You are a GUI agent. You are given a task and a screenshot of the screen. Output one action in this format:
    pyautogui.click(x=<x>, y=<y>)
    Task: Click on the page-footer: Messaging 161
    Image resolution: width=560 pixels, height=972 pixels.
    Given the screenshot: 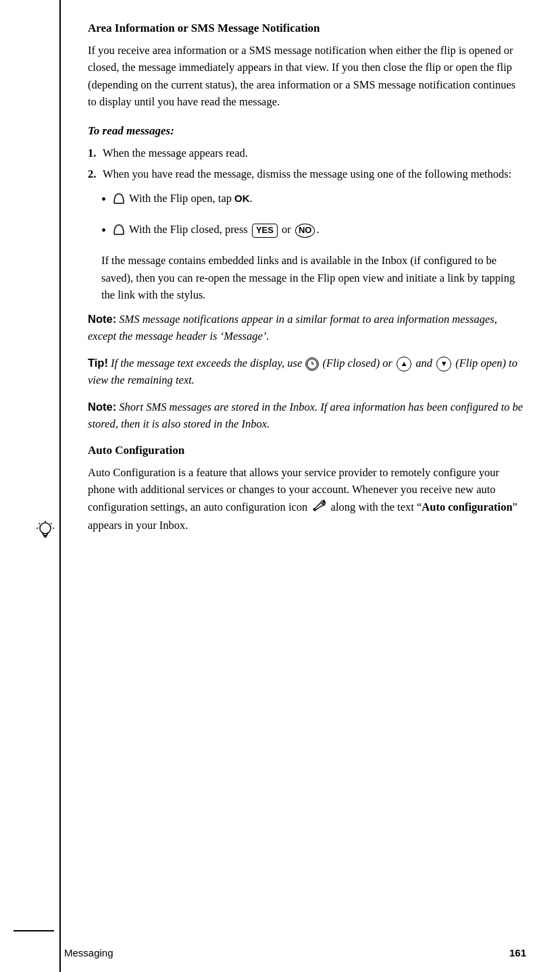 What is the action you would take?
    pyautogui.click(x=280, y=952)
    